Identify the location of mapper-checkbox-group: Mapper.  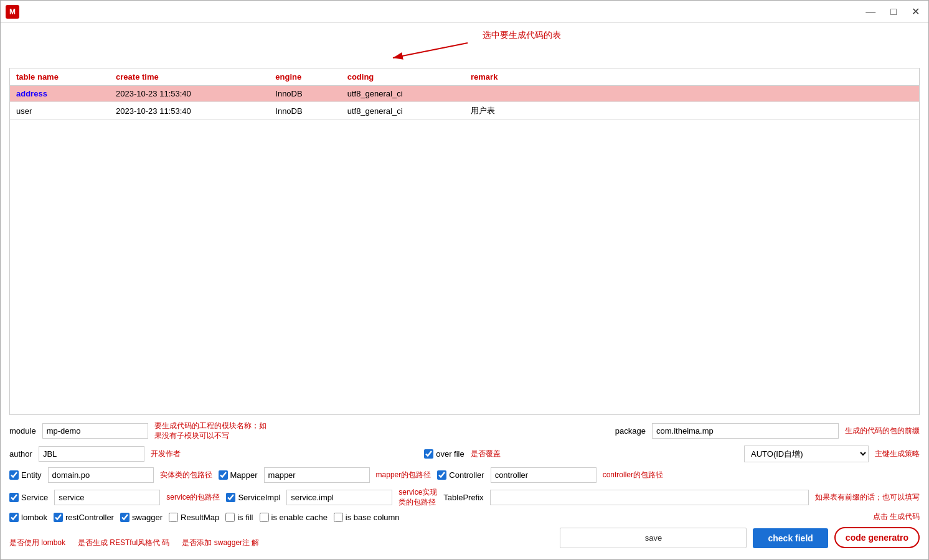
(238, 475).